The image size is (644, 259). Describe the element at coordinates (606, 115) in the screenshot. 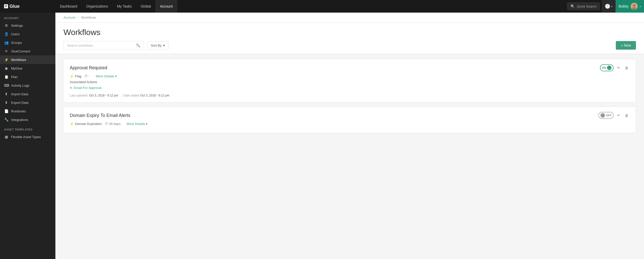

I see `workflow-toggle-off: OFF` at that location.